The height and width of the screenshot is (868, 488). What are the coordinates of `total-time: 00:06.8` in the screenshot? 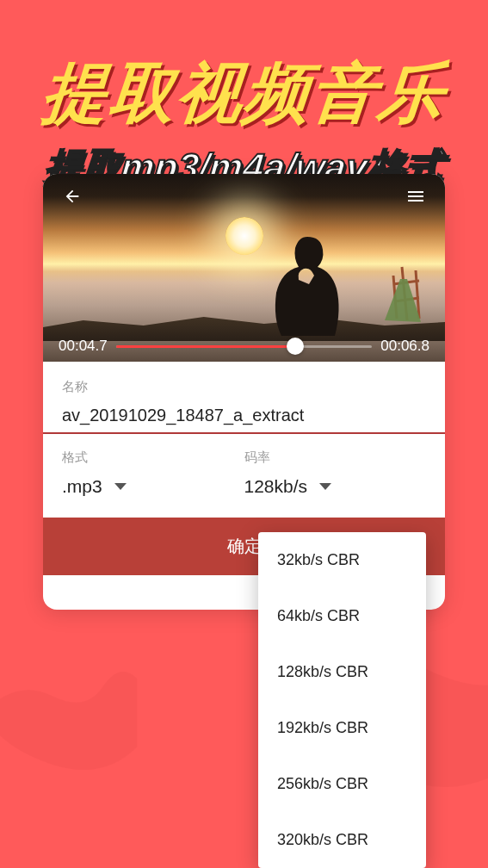 It's located at (405, 346).